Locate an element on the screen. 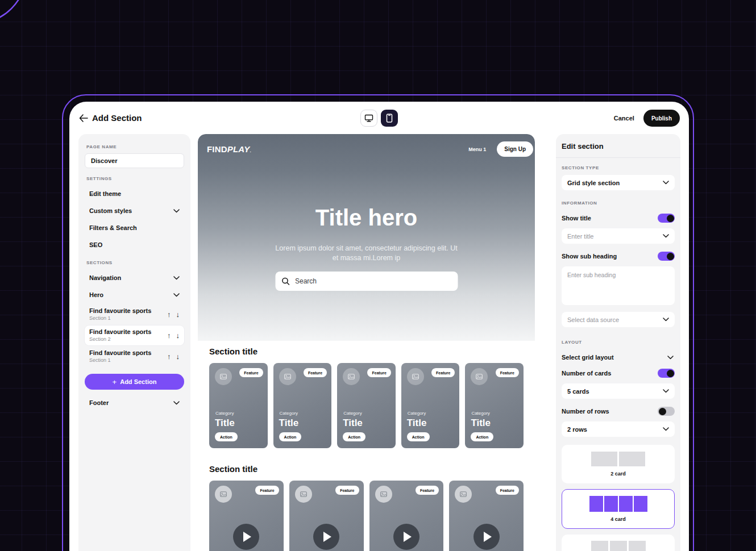 Image resolution: width=756 pixels, height=551 pixels. hero-search-bar is located at coordinates (366, 281).